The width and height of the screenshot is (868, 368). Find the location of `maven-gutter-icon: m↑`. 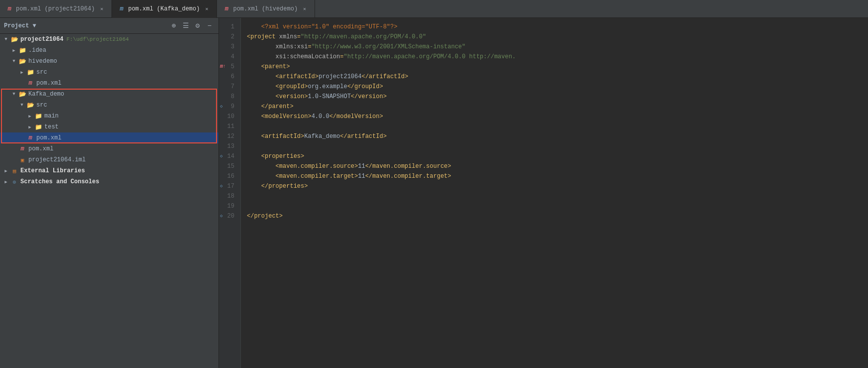

maven-gutter-icon: m↑ is located at coordinates (223, 67).